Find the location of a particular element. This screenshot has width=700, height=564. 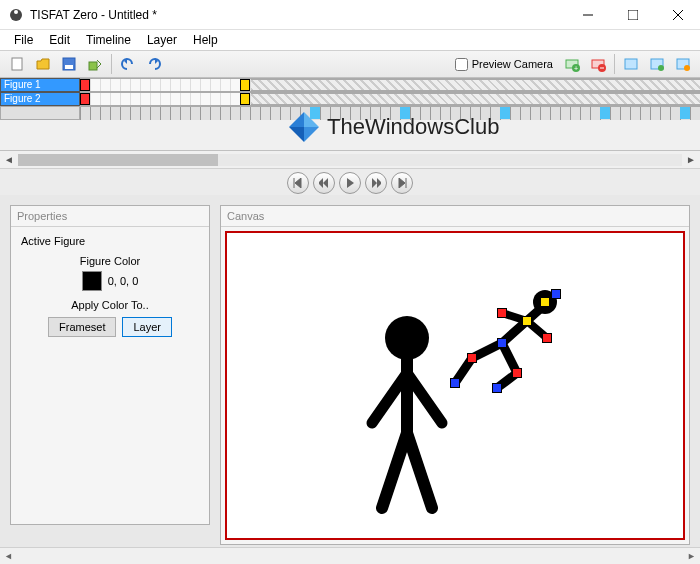

window-b-button is located at coordinates (657, 64).